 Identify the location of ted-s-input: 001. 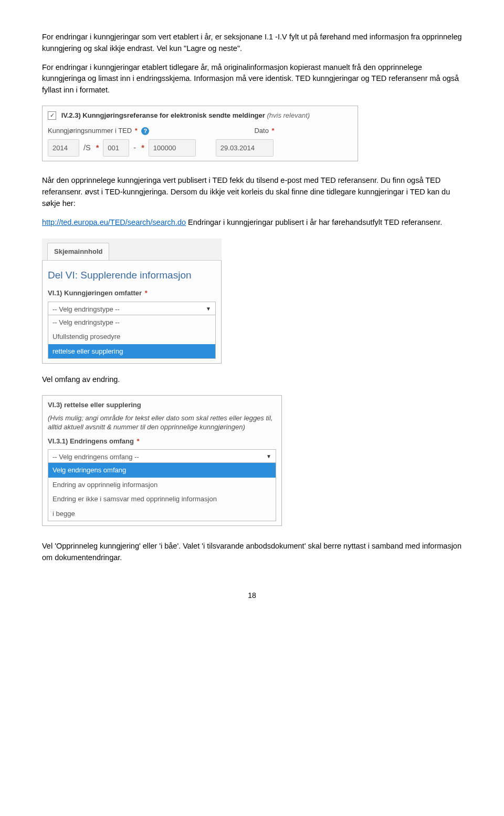
(116, 148).